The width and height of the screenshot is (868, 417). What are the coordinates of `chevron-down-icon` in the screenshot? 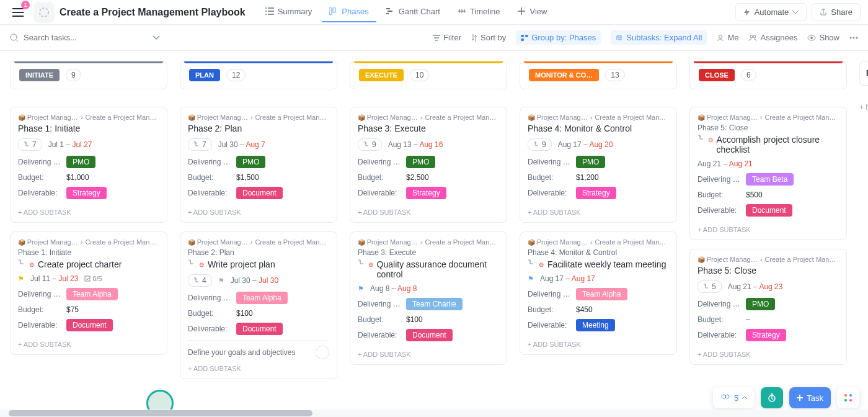 It's located at (156, 38).